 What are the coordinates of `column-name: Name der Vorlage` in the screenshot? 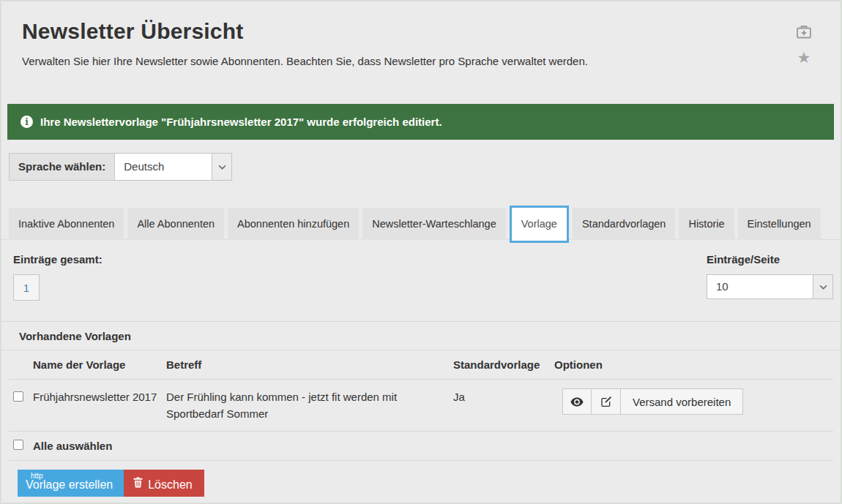 It's located at (100, 364).